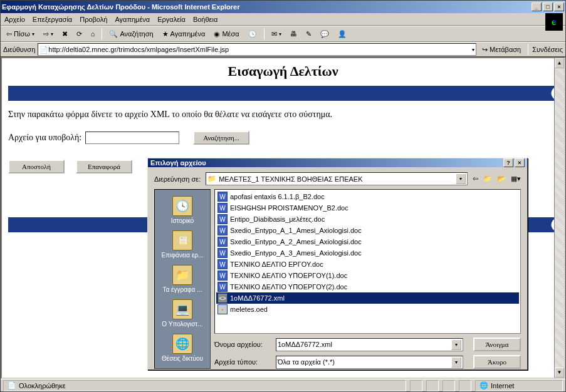 The image size is (566, 392). I want to click on file-item: WSxedio_Entypo_A_1_Amesi_Axiologisi.doc, so click(367, 230).